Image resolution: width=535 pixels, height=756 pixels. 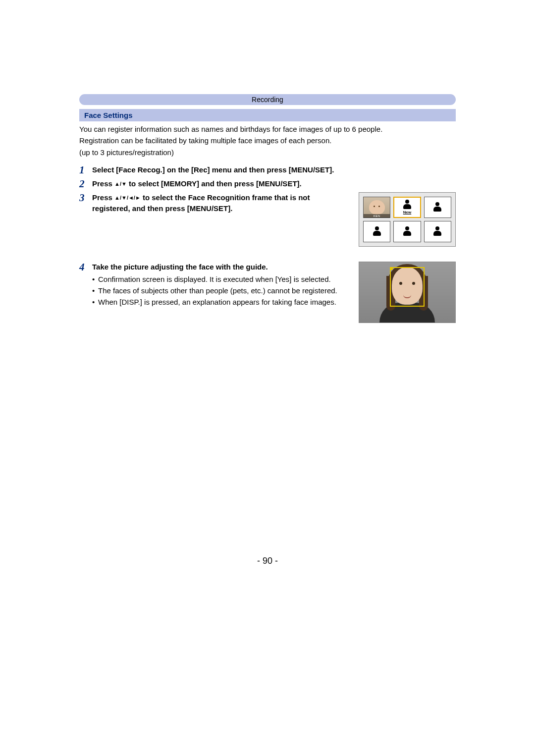 What do you see at coordinates (268, 100) in the screenshot?
I see `breadcrumb: Recording` at bounding box center [268, 100].